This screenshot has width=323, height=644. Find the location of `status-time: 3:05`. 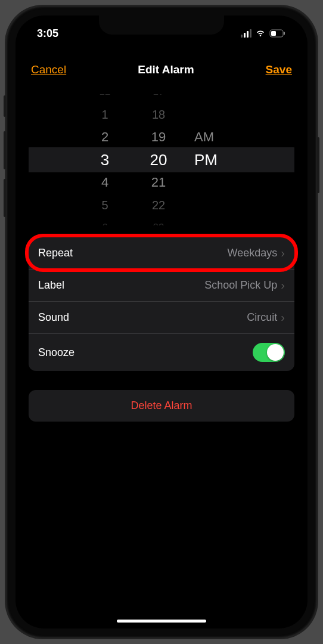

status-time: 3:05 is located at coordinates (48, 33).